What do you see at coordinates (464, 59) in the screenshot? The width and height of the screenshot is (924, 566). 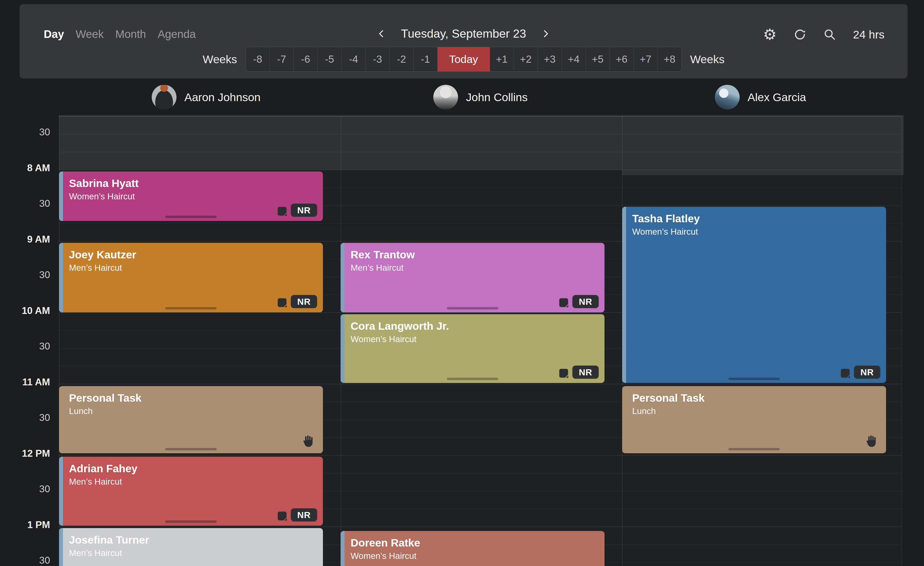 I see `weeks-navigator: Weeks -8-7-6-5-4-3-2-1Today+1+2+3+4+5+6+…` at bounding box center [464, 59].